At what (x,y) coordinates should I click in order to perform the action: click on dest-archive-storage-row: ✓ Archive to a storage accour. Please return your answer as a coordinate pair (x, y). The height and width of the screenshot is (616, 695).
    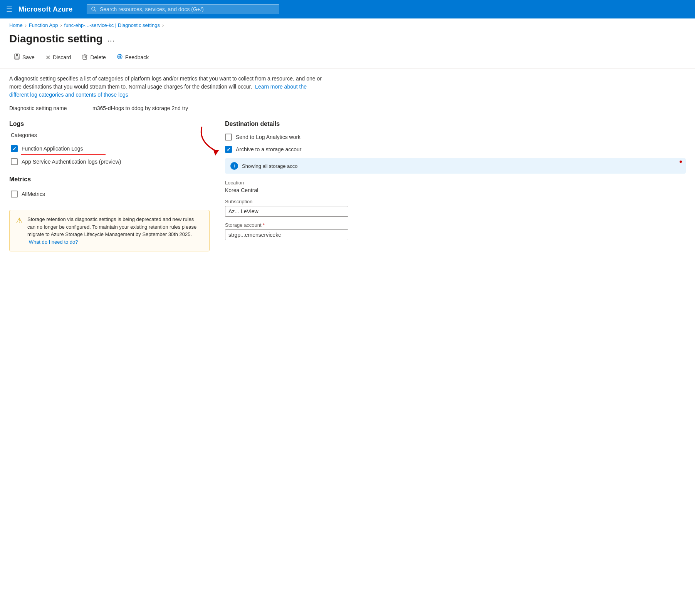
    Looking at the image, I should click on (455, 149).